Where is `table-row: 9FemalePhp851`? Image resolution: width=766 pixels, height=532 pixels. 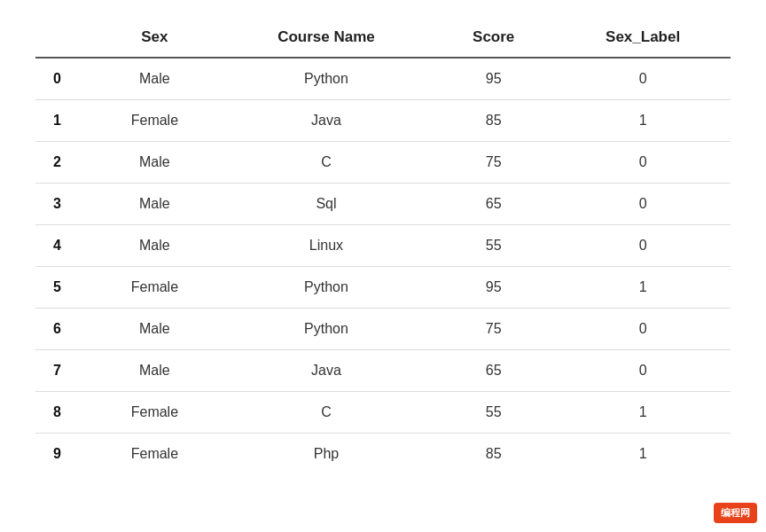
table-row: 9FemalePhp851 is located at coordinates (383, 454).